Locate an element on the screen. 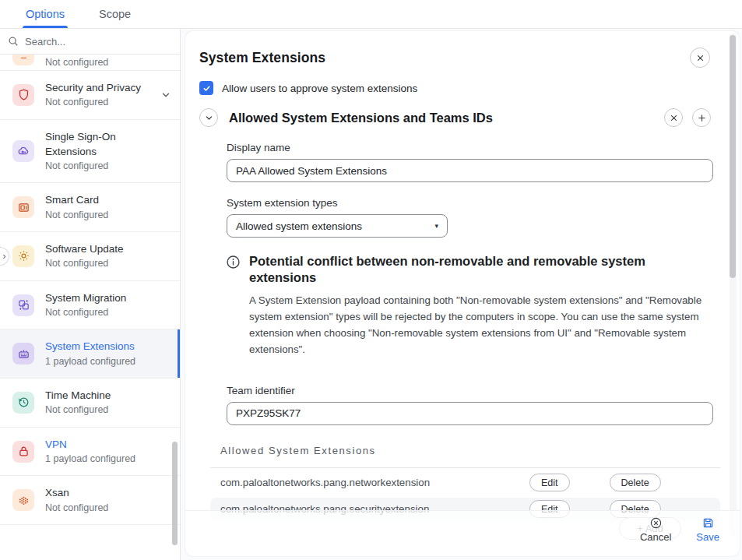 Image resolution: width=742 pixels, height=560 pixels. sidebar-item-label: Single Sign-On Extensions is located at coordinates (94, 144).